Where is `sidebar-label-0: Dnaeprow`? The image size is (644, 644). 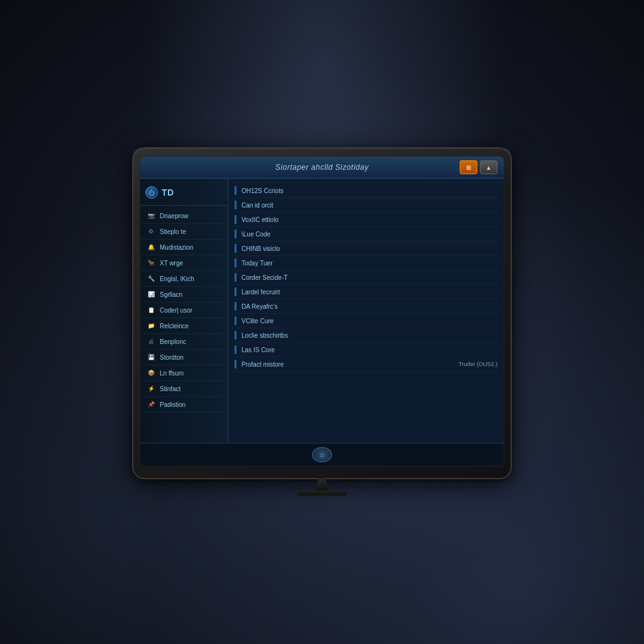 sidebar-label-0: Dnaeprow is located at coordinates (174, 216).